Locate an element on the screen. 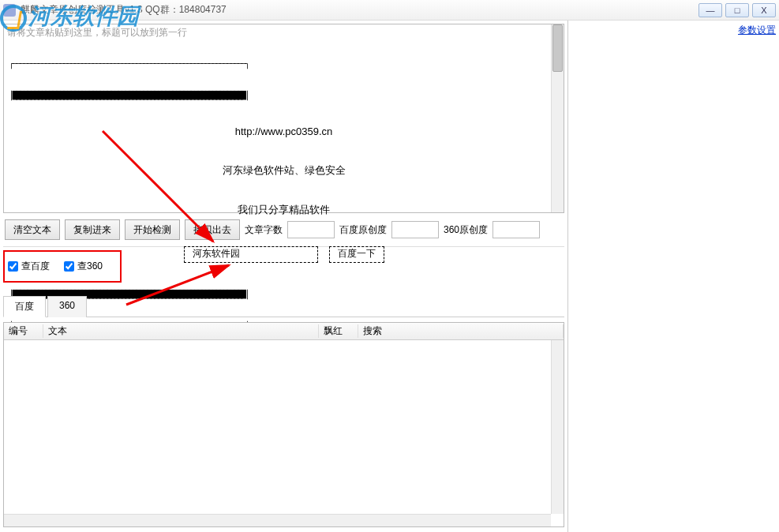  textarea-placeholder: 请将文章粘贴到这里，标题可以放到第一行 is located at coordinates (97, 33).